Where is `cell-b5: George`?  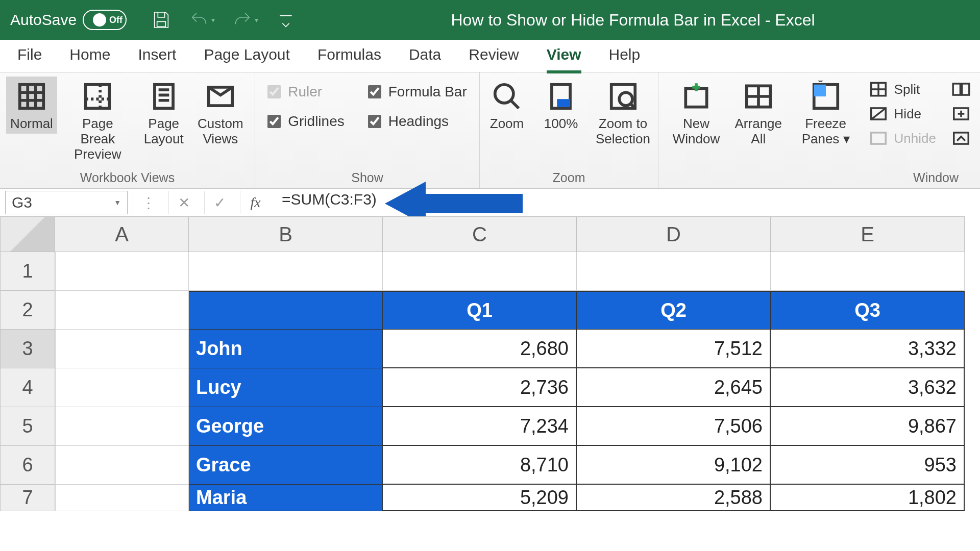
cell-b5: George is located at coordinates (286, 427).